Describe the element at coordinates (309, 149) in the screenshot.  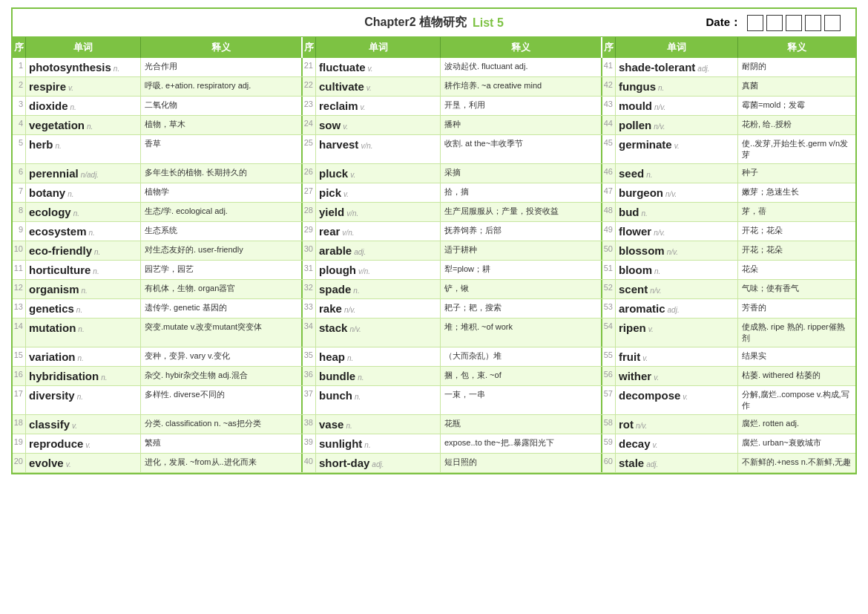
I see `entry-num: 25` at that location.